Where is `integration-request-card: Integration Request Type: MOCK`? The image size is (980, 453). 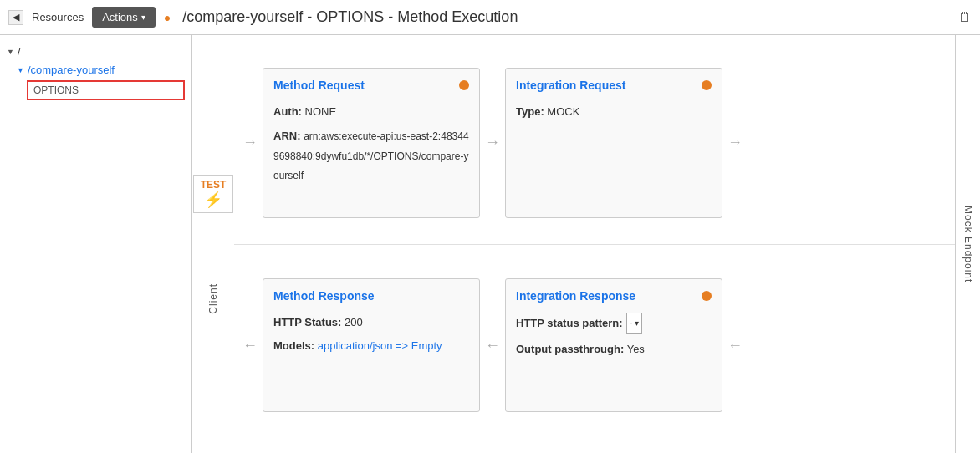
integration-request-card: Integration Request Type: MOCK is located at coordinates (614, 143).